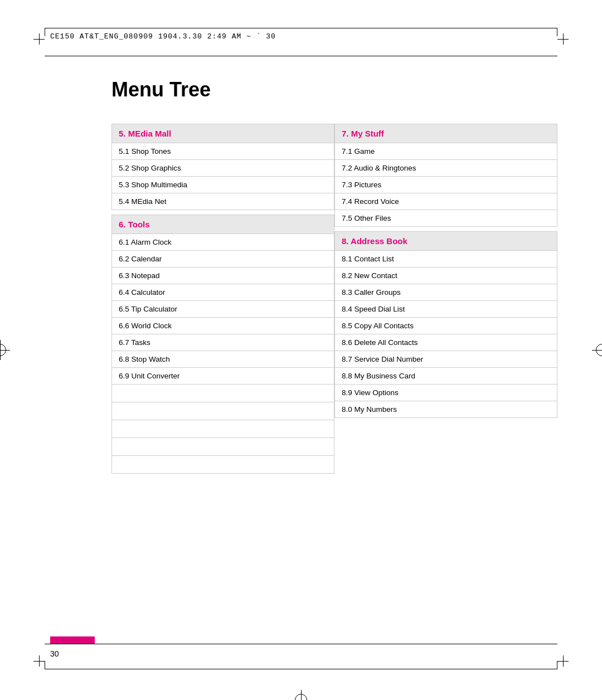 The height and width of the screenshot is (700, 602). I want to click on side-line-lt, so click(45, 32).